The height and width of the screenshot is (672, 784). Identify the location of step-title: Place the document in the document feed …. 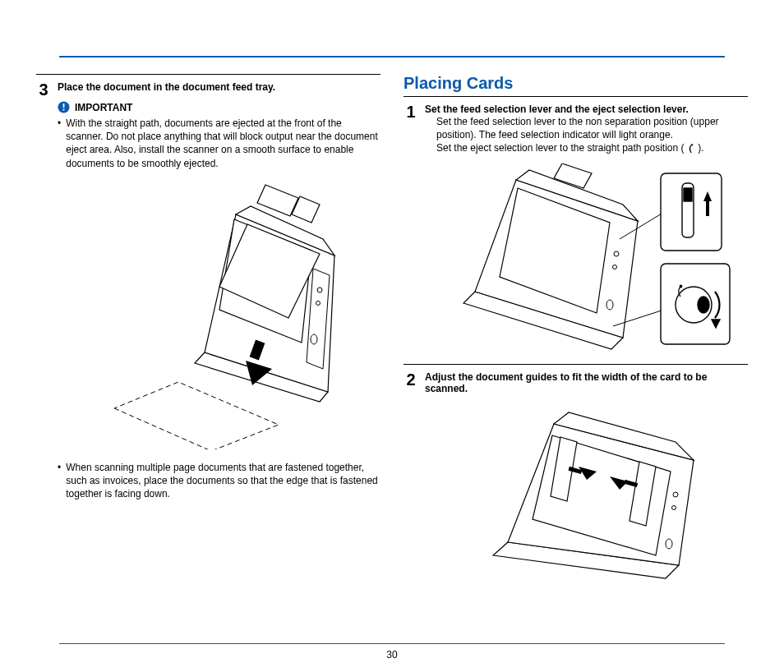
(219, 87).